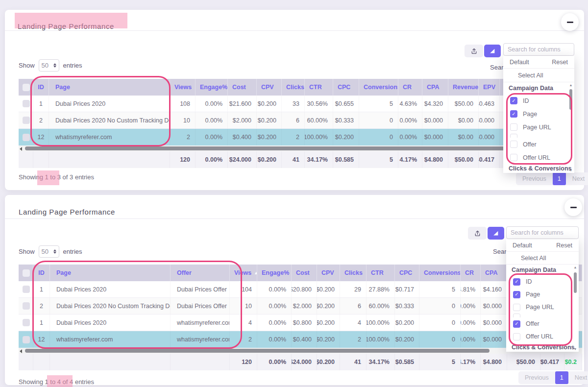 This screenshot has height=387, width=588. I want to click on cell-value: 0.00%, so click(409, 121).